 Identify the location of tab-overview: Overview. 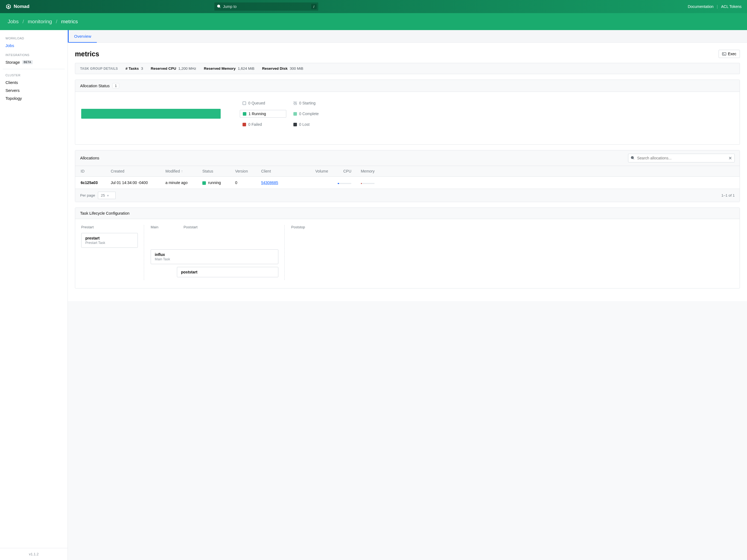
(83, 36).